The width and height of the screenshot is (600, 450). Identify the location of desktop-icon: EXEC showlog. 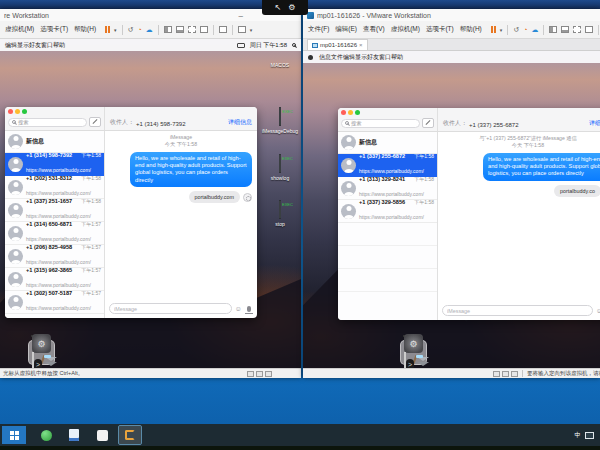
(280, 168).